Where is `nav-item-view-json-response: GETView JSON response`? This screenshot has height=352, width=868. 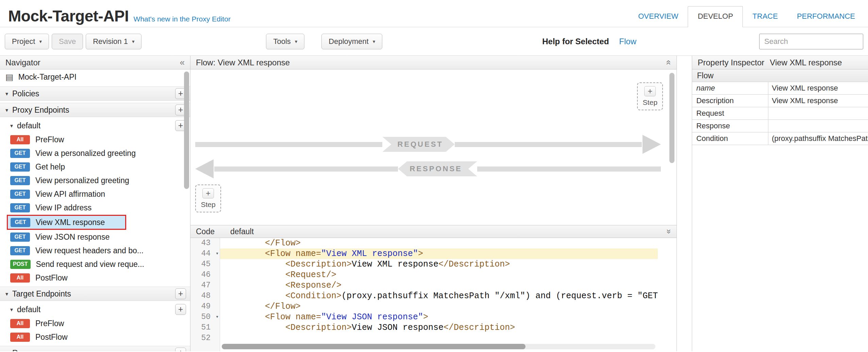 nav-item-view-json-response: GETView JSON response is located at coordinates (95, 237).